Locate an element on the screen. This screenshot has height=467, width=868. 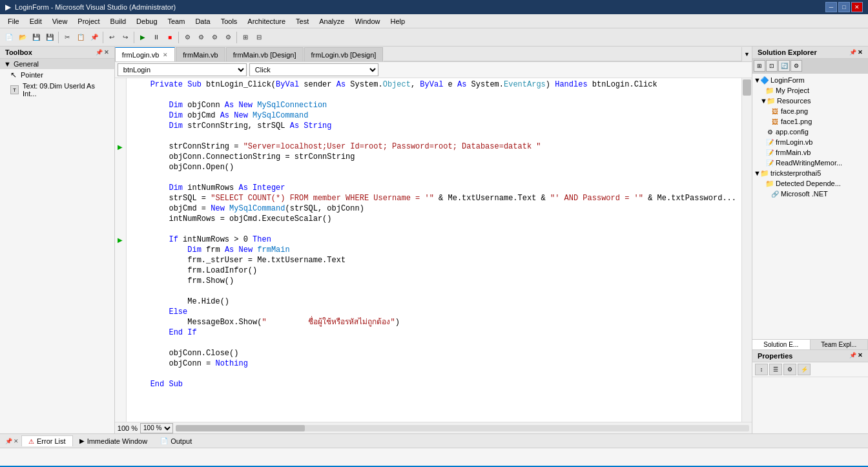
tb-paste: 📌 is located at coordinates (94, 37).